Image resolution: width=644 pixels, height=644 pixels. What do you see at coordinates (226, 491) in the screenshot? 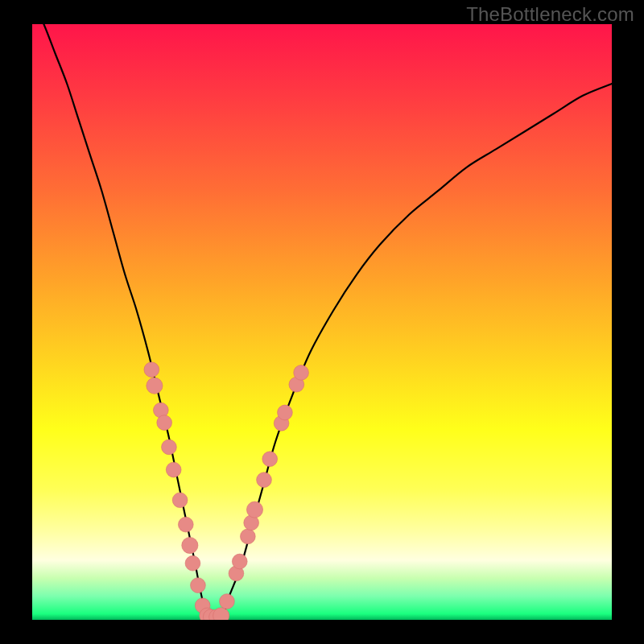
I see `data-markers` at bounding box center [226, 491].